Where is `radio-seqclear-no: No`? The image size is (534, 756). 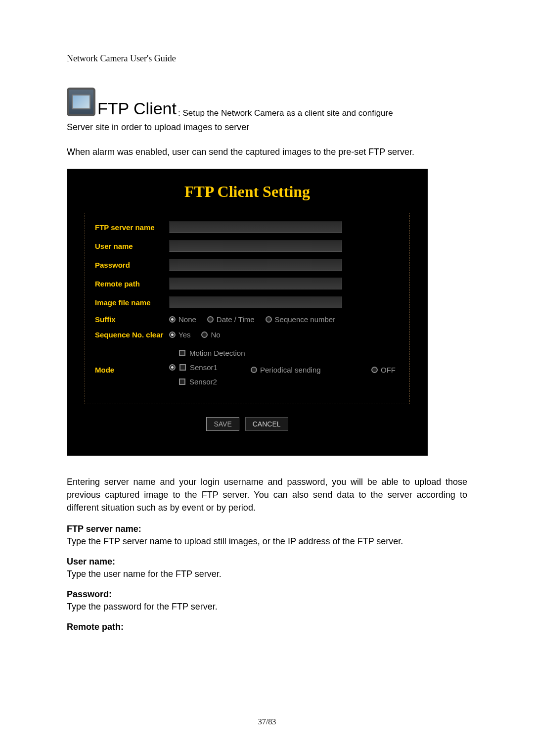
radio-seqclear-no: No is located at coordinates (211, 334).